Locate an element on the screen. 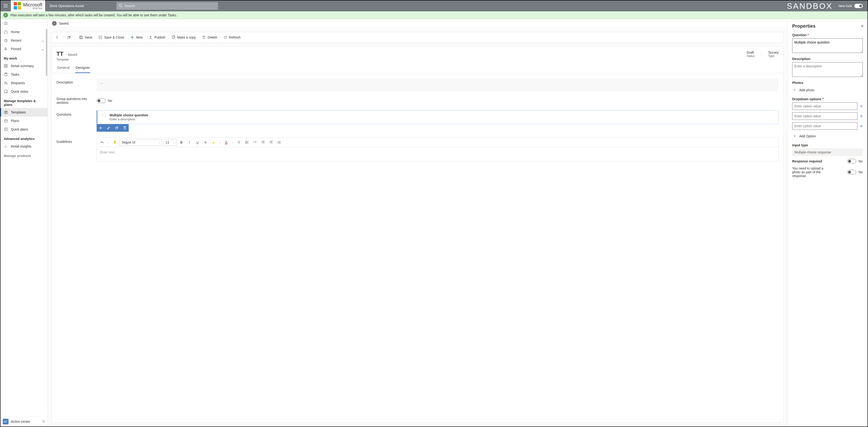 This screenshot has width=868, height=427. description-field: --- is located at coordinates (437, 85).